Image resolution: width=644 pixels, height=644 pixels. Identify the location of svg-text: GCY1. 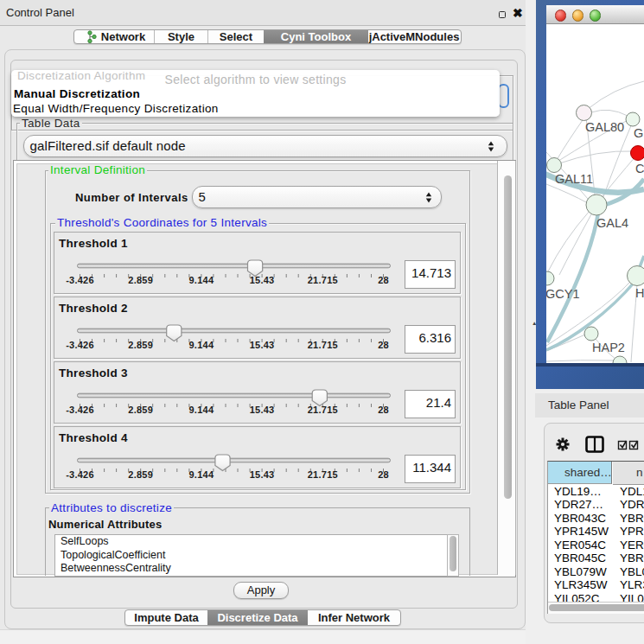
(564, 294).